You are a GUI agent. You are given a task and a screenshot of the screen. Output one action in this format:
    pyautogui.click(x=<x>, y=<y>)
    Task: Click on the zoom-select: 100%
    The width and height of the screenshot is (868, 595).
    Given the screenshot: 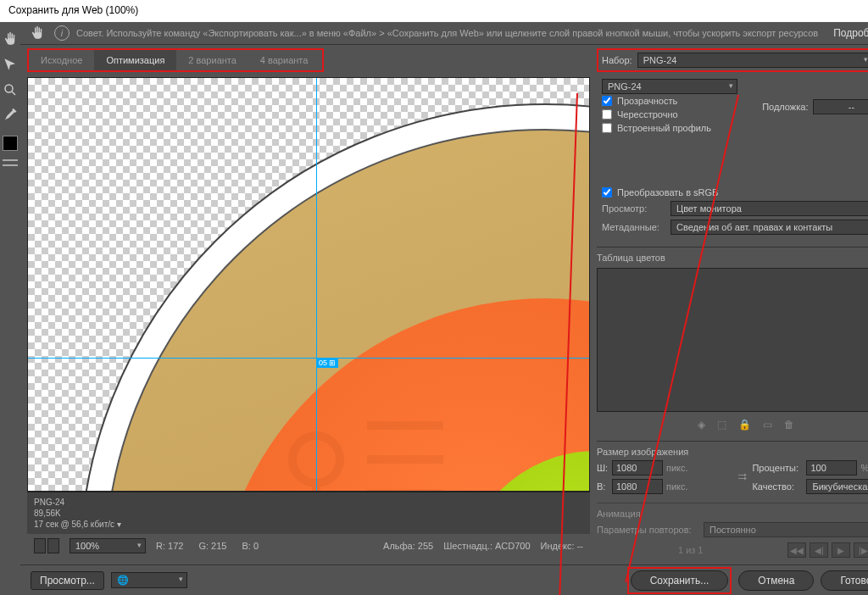 What is the action you would take?
    pyautogui.click(x=108, y=546)
    